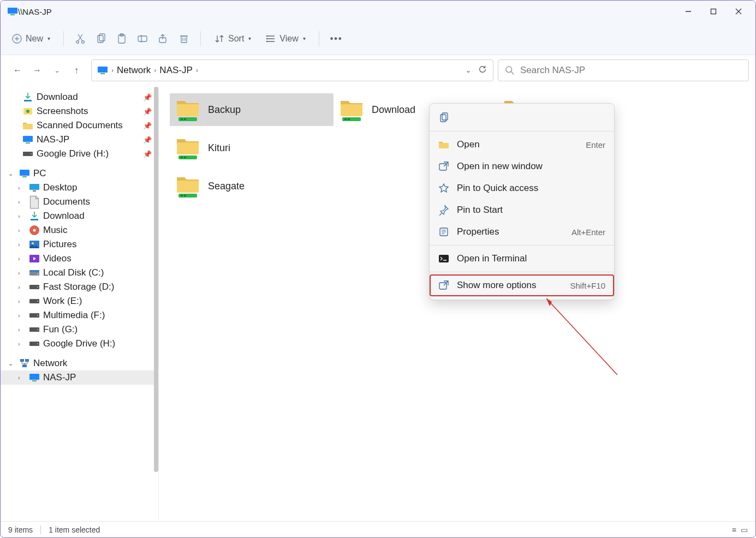  Describe the element at coordinates (522, 202) in the screenshot. I see `context-menu: Open Enter Open in new window Pin to Qui…` at that location.